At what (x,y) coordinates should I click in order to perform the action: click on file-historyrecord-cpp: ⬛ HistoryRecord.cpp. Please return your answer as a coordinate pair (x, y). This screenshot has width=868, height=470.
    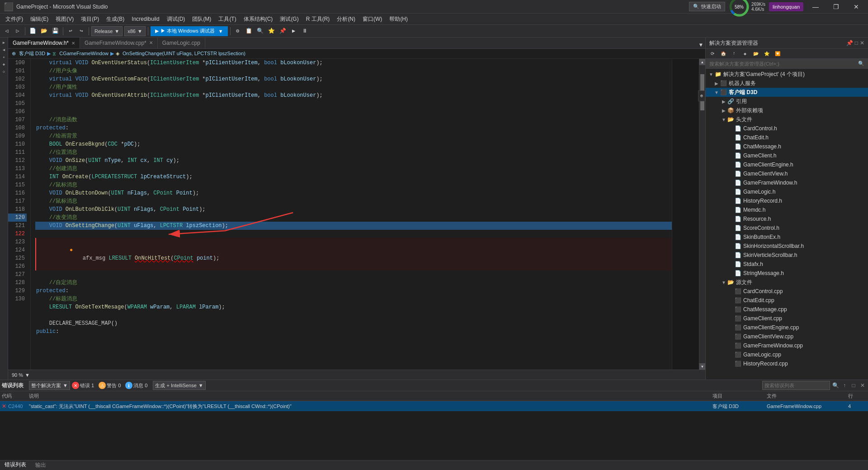
    Looking at the image, I should click on (787, 364).